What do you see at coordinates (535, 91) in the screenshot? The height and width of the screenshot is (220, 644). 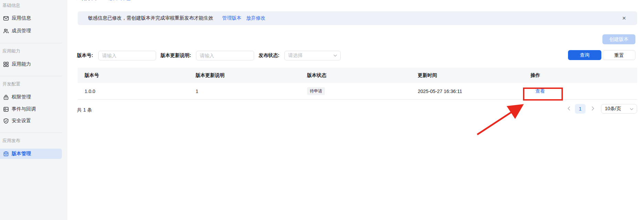 I see `cell-action: 查看` at bounding box center [535, 91].